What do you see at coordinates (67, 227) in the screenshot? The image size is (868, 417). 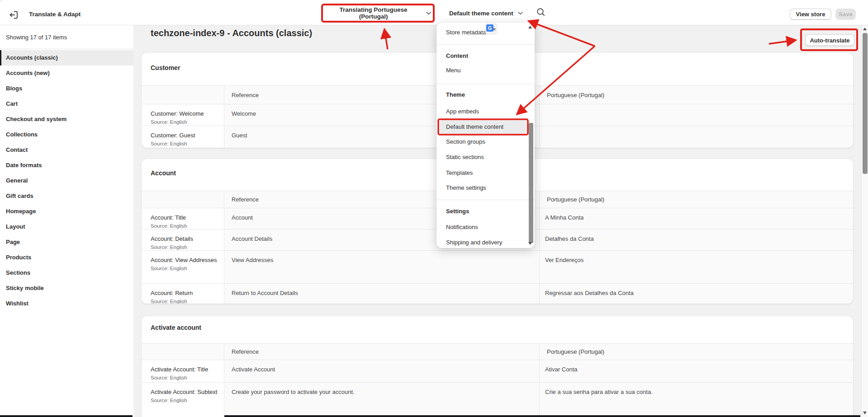 I see `sidebar-item-layout: Layout` at bounding box center [67, 227].